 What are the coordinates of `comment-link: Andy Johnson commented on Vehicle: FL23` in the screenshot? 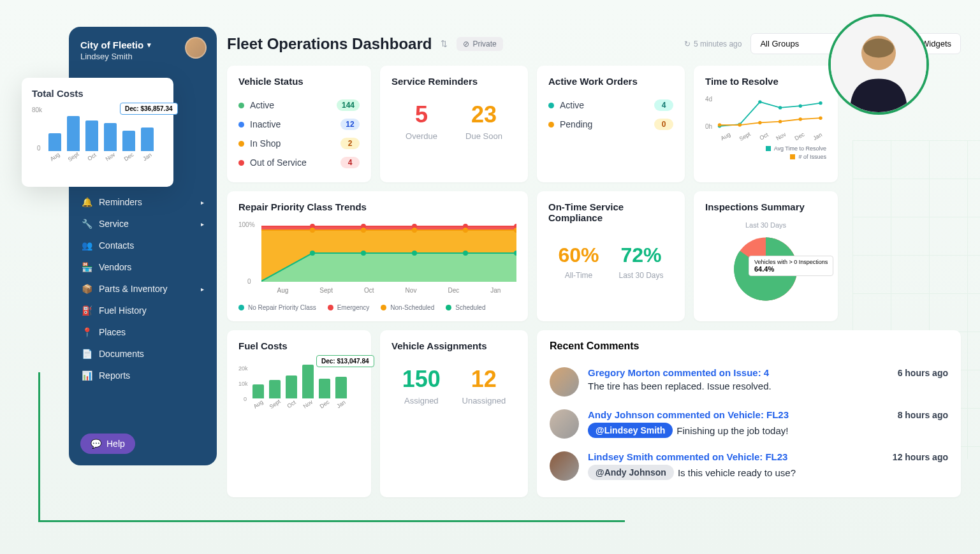 It's located at (689, 414).